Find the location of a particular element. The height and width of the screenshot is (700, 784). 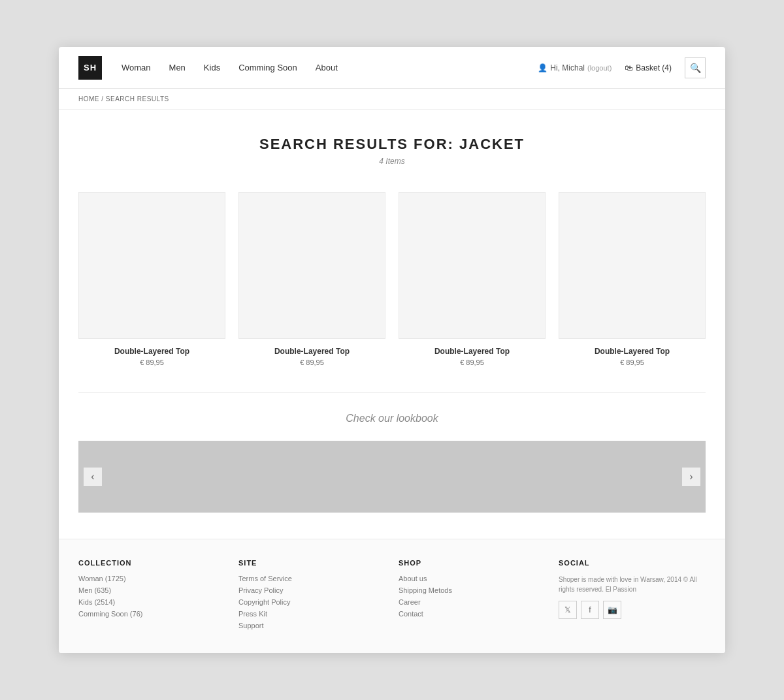

footer-site-title: SITE is located at coordinates (312, 563).